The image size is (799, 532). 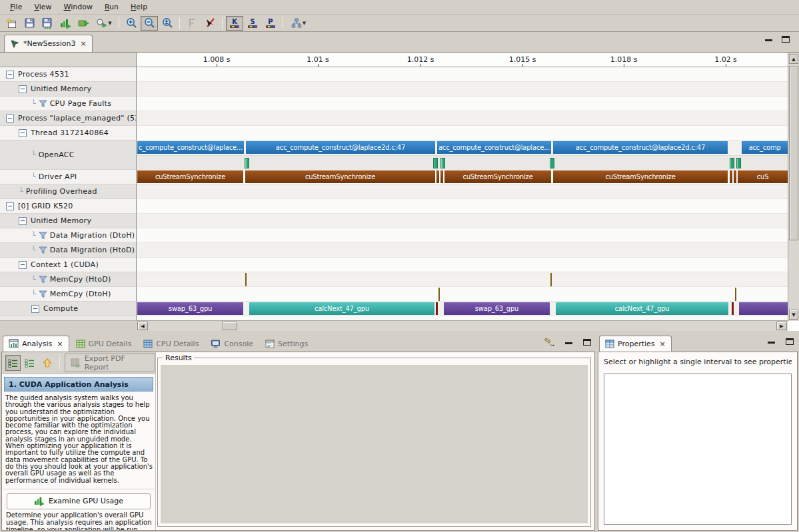 What do you see at coordinates (253, 23) in the screenshot?
I see `stream-coloring-button: S` at bounding box center [253, 23].